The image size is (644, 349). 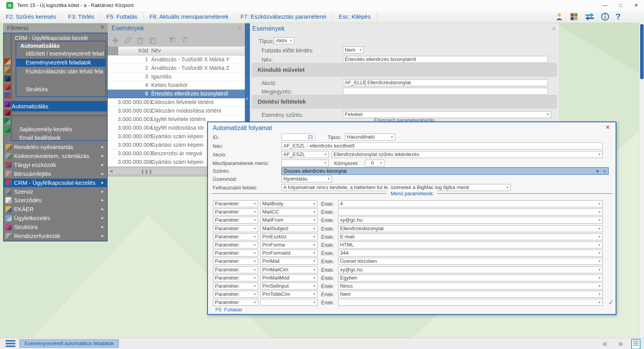 I want to click on statusbar-active-tab: Eseményvezérelt automatikus feladatok, so click(x=69, y=344).